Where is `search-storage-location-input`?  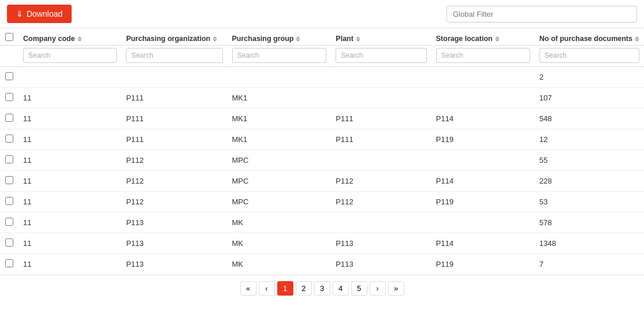 search-storage-location-input is located at coordinates (483, 55).